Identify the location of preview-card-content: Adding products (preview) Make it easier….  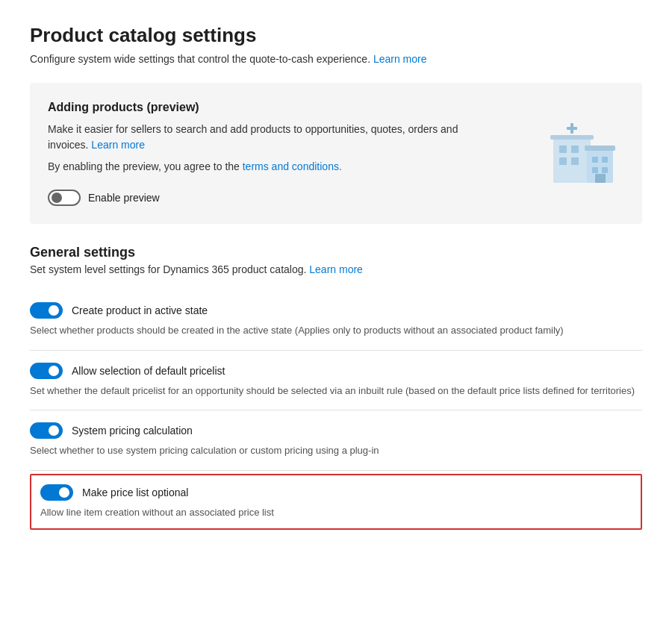
(264, 154).